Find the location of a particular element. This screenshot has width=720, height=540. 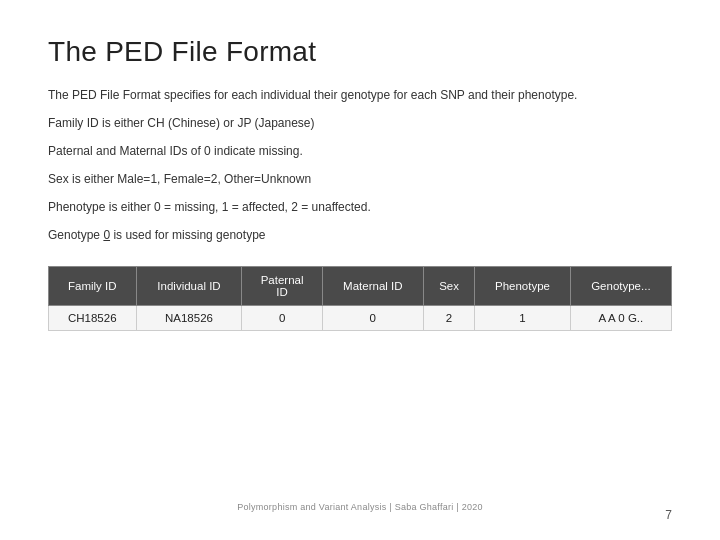

table-row: CH18526 NA18526 0 0 2 1 A A 0 G.. is located at coordinates (360, 318).